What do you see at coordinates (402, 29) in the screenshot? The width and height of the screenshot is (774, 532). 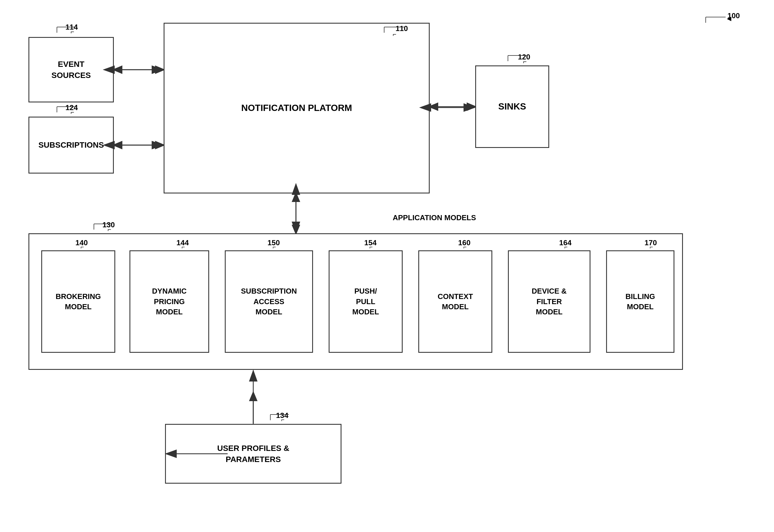 I see `ref-110: 110` at bounding box center [402, 29].